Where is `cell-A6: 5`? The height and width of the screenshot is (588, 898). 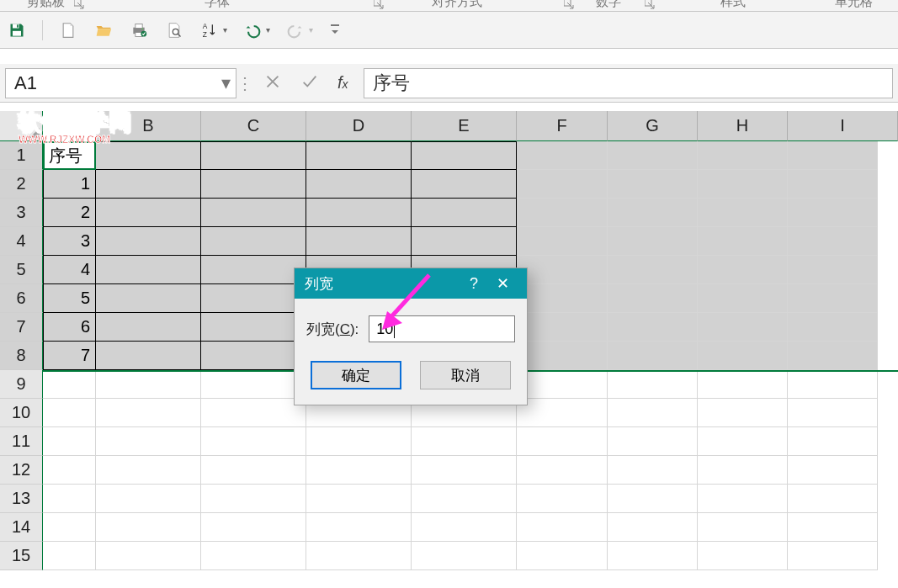 cell-A6: 5 is located at coordinates (69, 299).